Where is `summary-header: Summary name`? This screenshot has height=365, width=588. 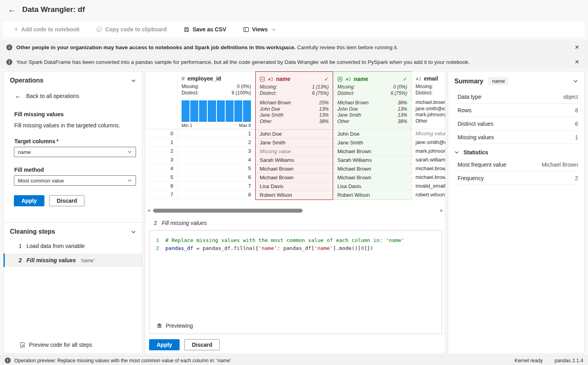
summary-header: Summary name is located at coordinates (516, 81).